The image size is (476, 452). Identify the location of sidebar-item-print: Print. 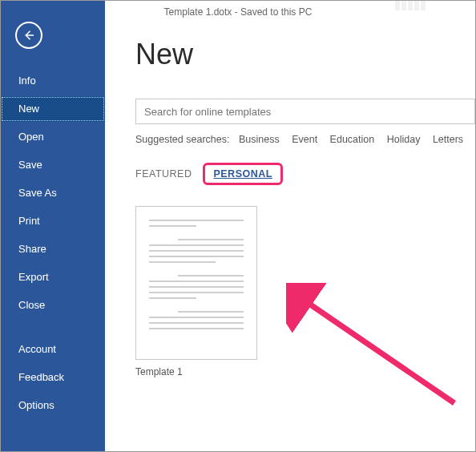
(53, 221).